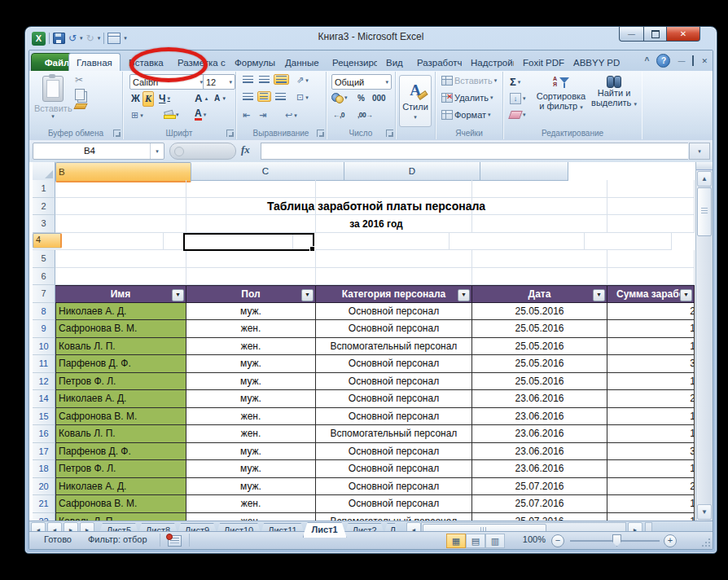  I want to click on row-header-3: 3, so click(44, 224).